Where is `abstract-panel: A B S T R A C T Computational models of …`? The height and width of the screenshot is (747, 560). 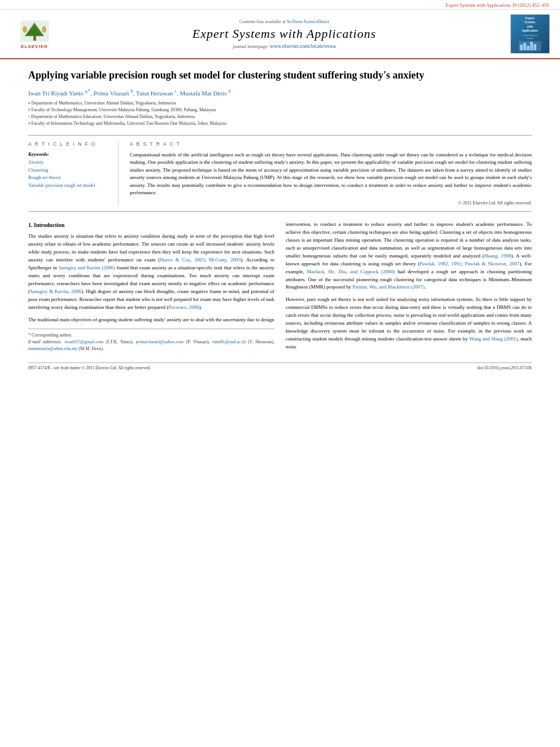
abstract-panel: A B S T R A C T Computational models of … is located at coordinates (331, 173).